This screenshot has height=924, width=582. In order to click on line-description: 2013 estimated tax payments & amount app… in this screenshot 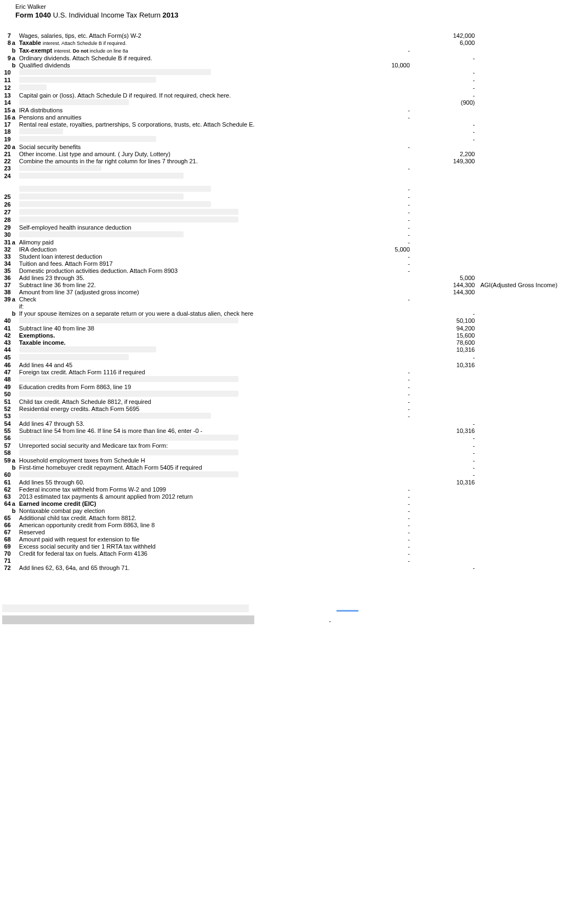, I will do `click(179, 497)`.